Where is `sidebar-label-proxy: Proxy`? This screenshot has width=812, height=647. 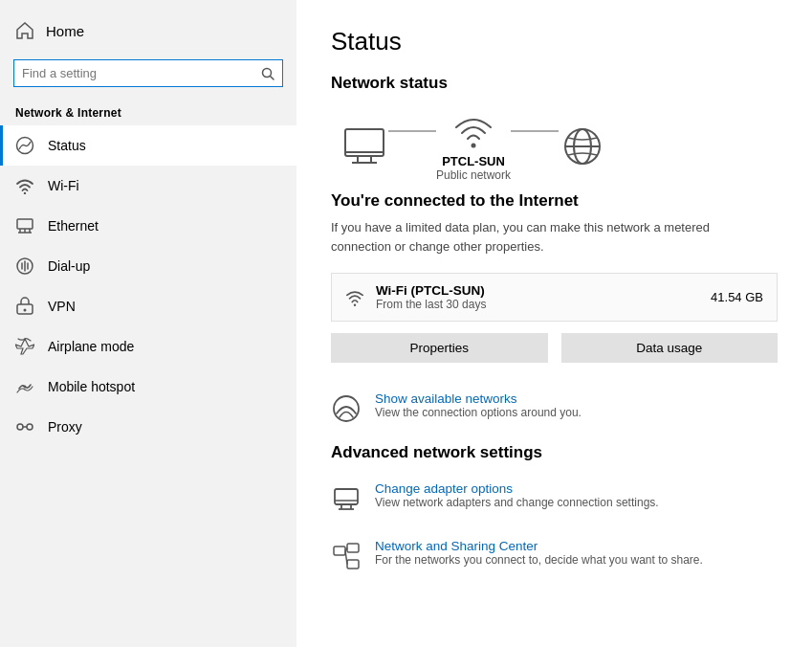
sidebar-label-proxy: Proxy is located at coordinates (65, 427).